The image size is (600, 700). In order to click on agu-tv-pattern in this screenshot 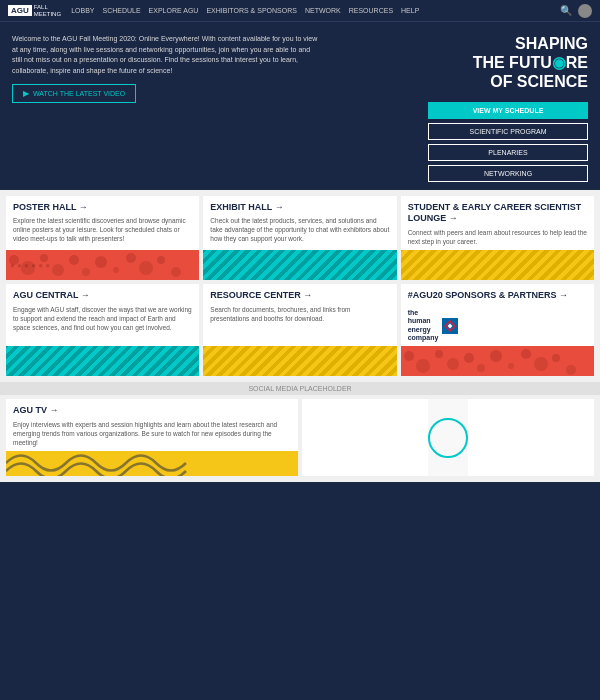, I will do `click(152, 464)`.